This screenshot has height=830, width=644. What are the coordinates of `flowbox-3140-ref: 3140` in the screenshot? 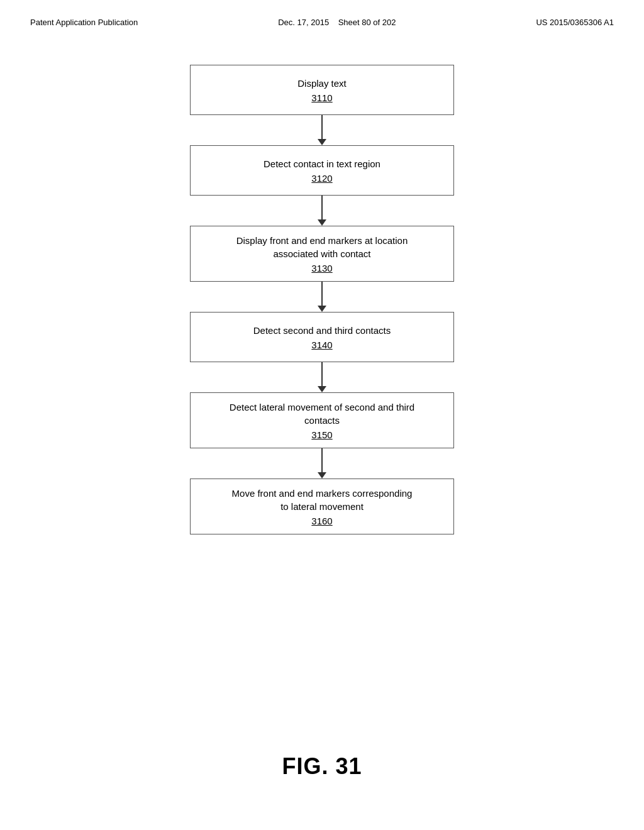 It's located at (322, 345).